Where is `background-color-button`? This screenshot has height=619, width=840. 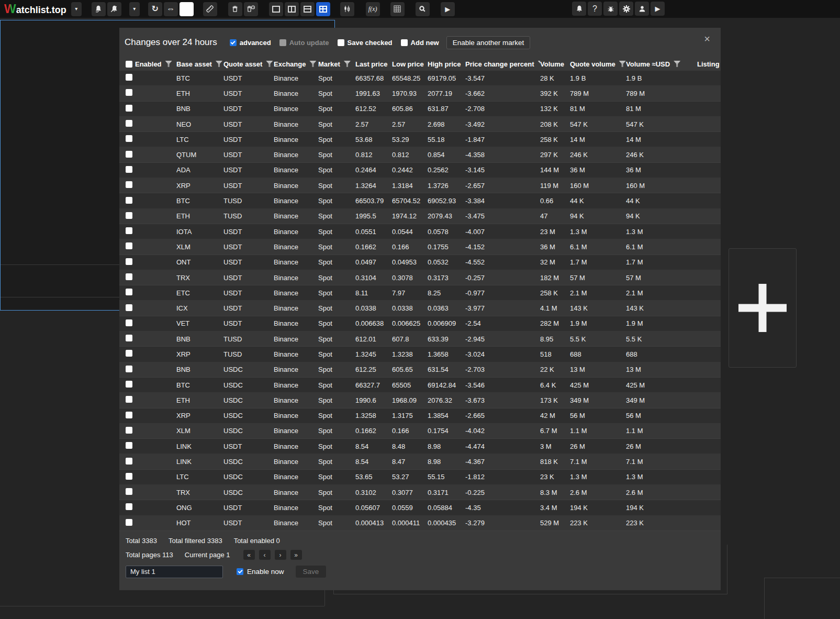 background-color-button is located at coordinates (186, 9).